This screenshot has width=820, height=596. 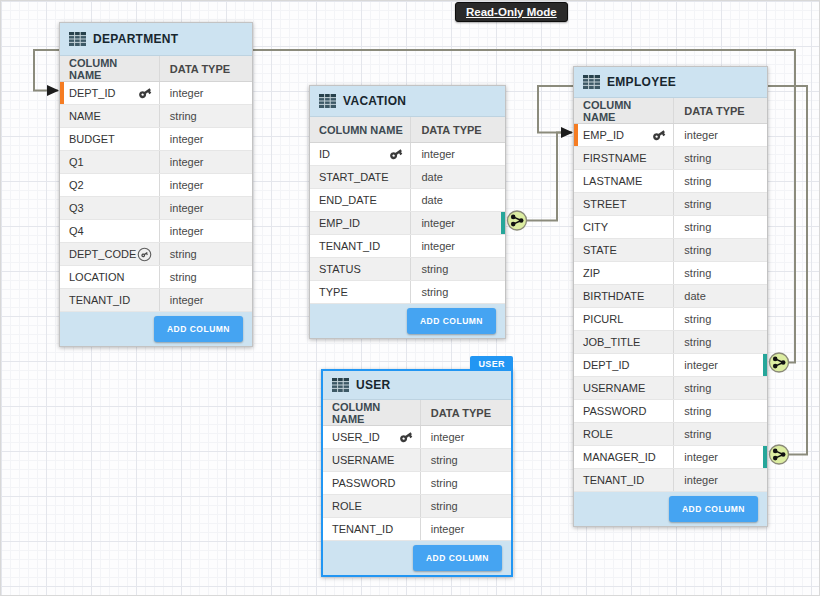 What do you see at coordinates (156, 162) in the screenshot?
I see `column-row-q1: Q1integer` at bounding box center [156, 162].